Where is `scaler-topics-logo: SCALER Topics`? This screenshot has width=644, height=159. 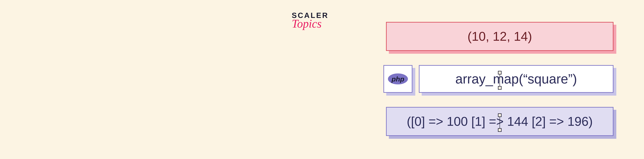 scaler-topics-logo: SCALER Topics is located at coordinates (310, 20).